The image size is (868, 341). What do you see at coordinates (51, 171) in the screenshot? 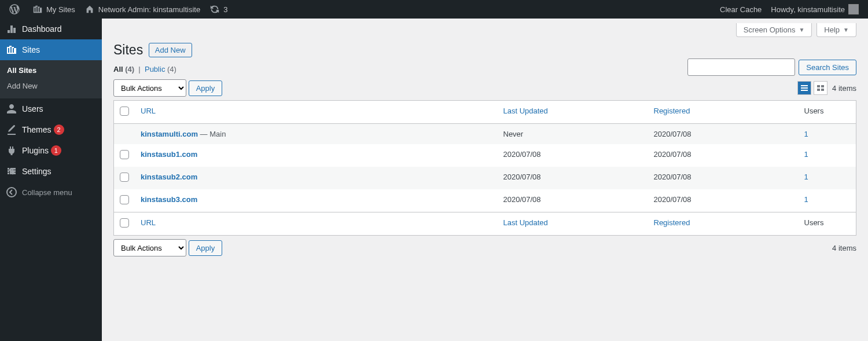
I see `menu-settings: Settings` at bounding box center [51, 171].